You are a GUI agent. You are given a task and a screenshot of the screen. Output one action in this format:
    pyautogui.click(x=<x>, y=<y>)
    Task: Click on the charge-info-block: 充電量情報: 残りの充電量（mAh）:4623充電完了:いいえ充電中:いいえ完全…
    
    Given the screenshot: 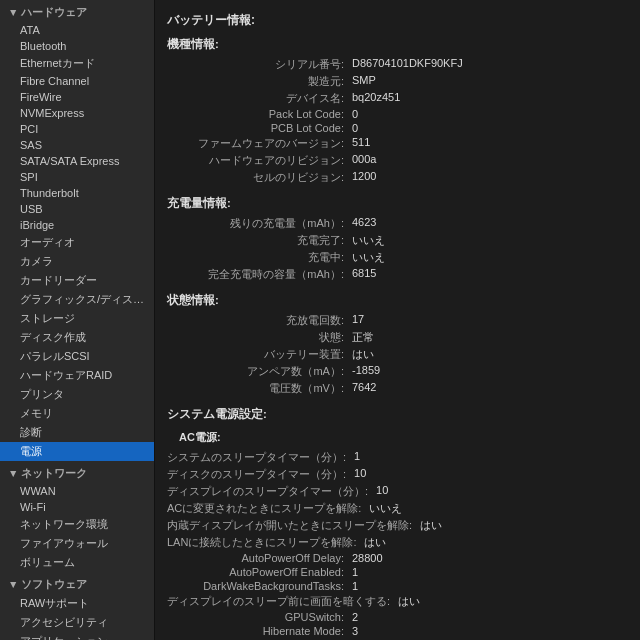 What is the action you would take?
    pyautogui.click(x=398, y=240)
    